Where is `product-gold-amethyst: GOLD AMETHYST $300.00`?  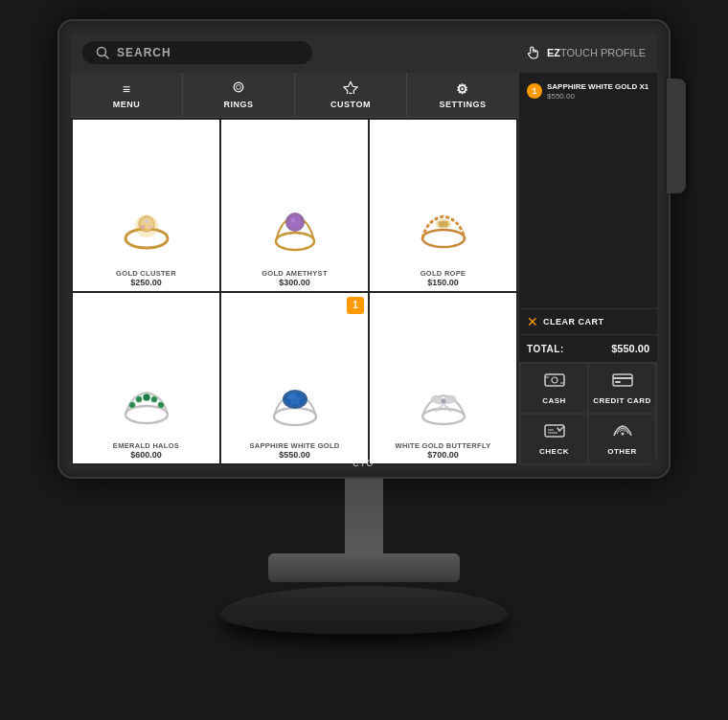
product-gold-amethyst: GOLD AMETHYST $300.00 is located at coordinates (295, 205).